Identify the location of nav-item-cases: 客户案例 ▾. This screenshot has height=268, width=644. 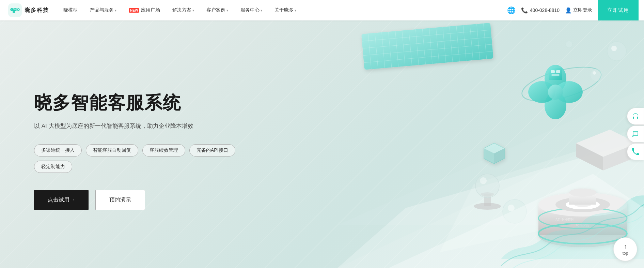
(217, 10).